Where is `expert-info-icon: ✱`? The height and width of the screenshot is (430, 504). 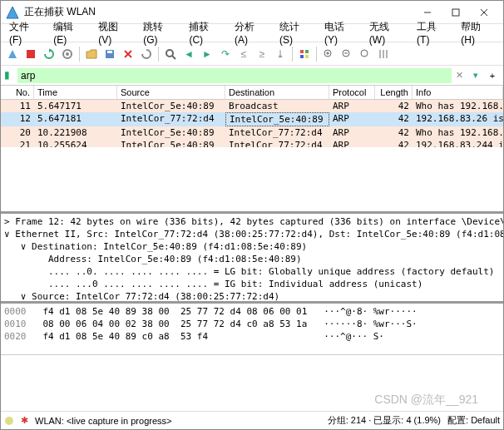
expert-info-icon: ✱ is located at coordinates (25, 421).